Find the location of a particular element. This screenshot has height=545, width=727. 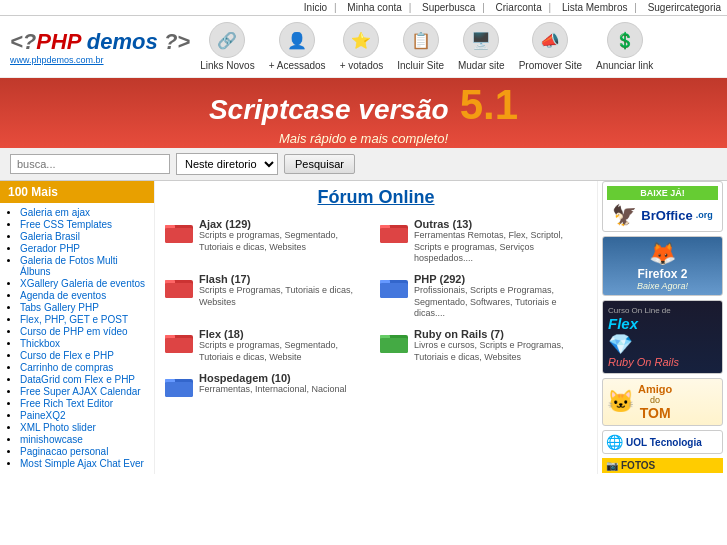

amigo-tom-ad: 🐱 Amigo do TOM is located at coordinates (662, 402).